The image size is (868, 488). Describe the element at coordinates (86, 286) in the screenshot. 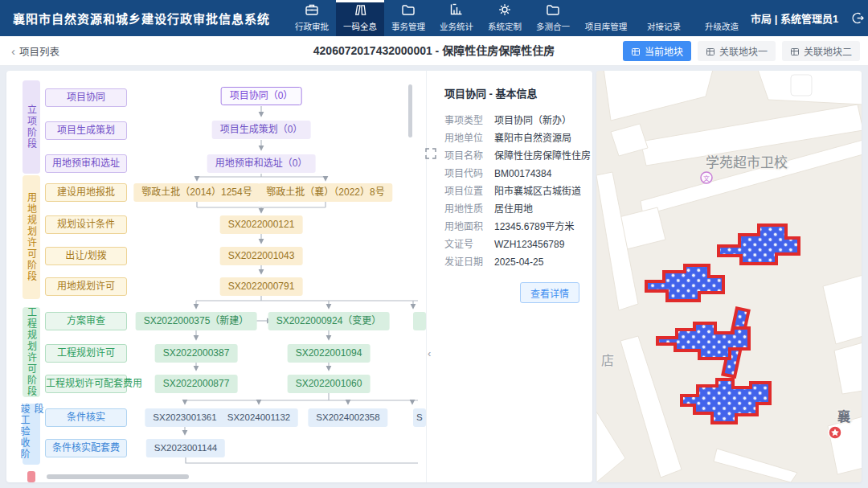

I see `stage-item-land-permit: 用地规划许可` at that location.